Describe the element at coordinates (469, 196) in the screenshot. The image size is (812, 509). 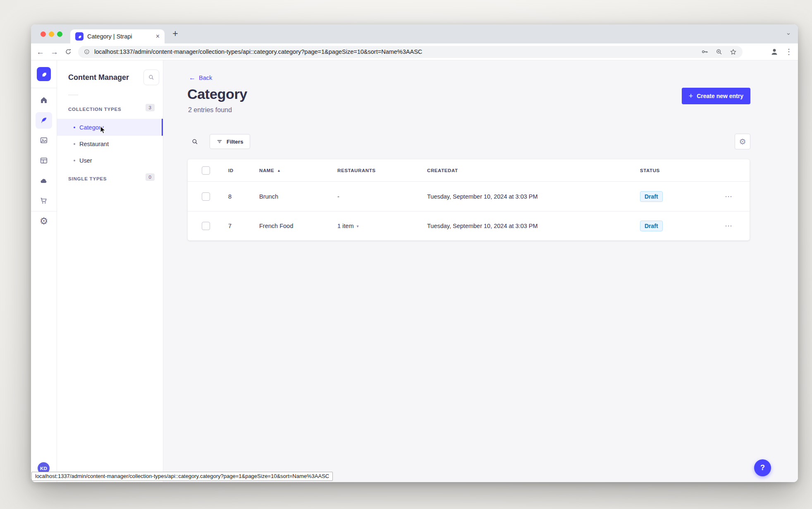
I see `table-row: 8 Brunch - Tuesday, September 10, 2024 a…` at that location.